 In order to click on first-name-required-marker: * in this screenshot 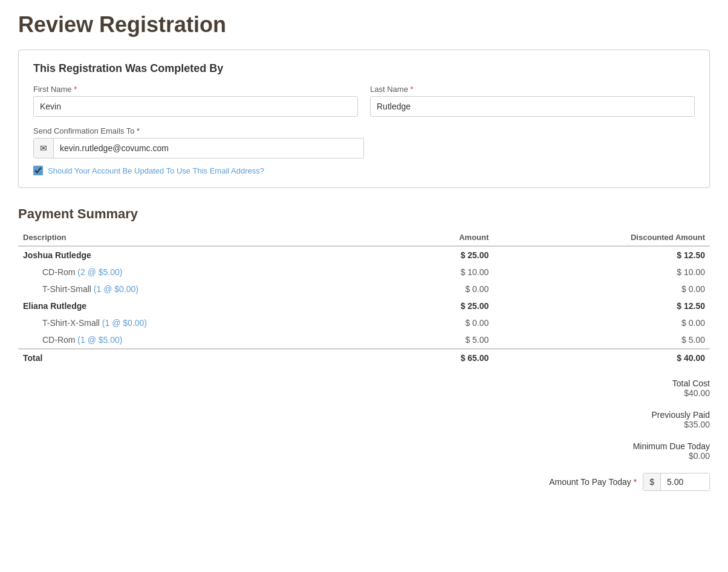, I will do `click(75, 89)`.